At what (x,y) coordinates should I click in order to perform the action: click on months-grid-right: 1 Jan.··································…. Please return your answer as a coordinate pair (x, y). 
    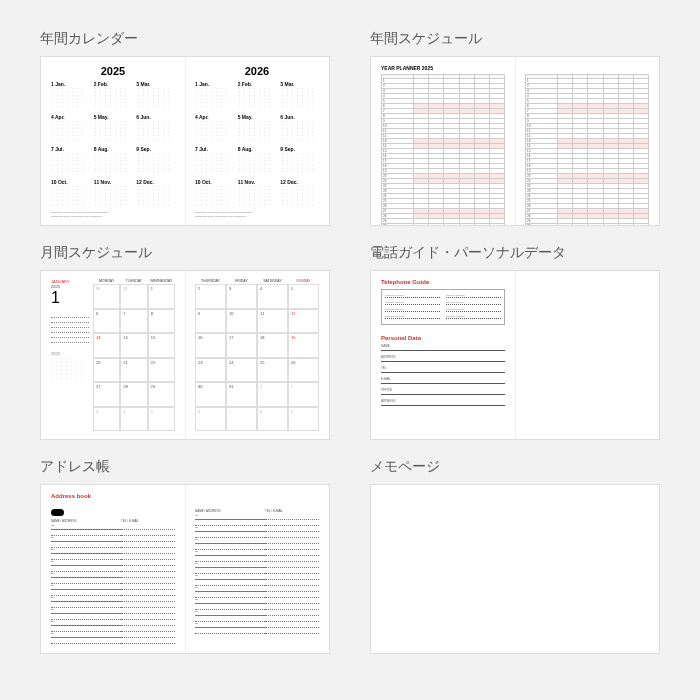
    Looking at the image, I should click on (257, 144).